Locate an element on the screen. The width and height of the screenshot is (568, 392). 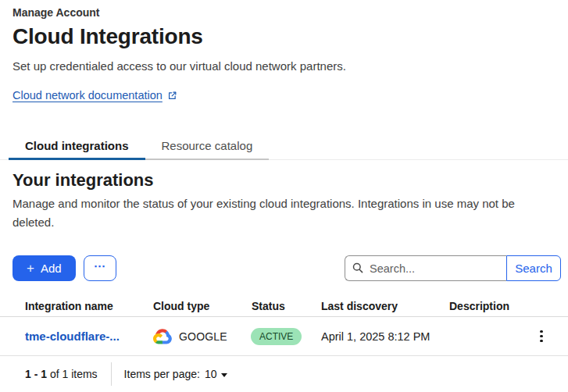
search-icon is located at coordinates (358, 269).